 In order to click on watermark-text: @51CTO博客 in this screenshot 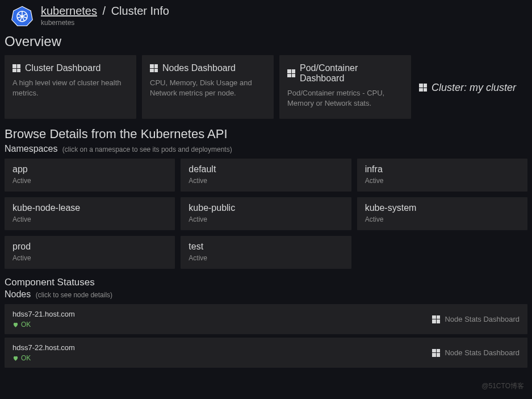, I will do `click(503, 386)`.